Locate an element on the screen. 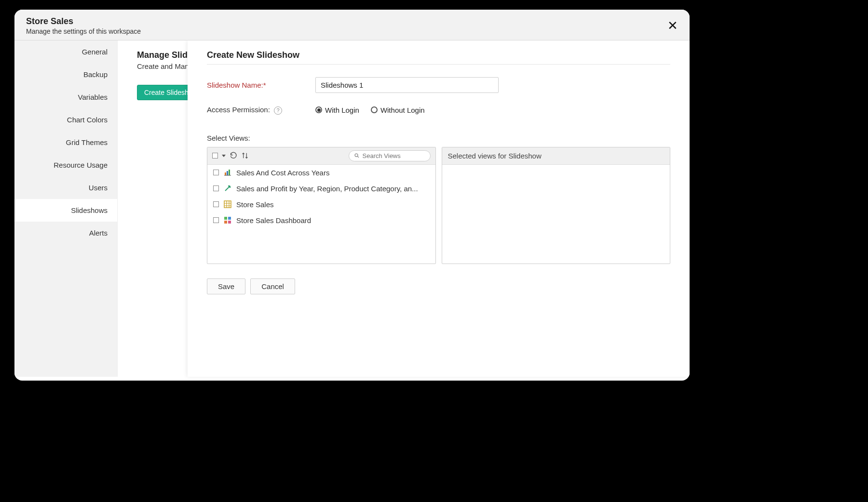  slideshow-name-row: Slideshow Name:* is located at coordinates (439, 85).